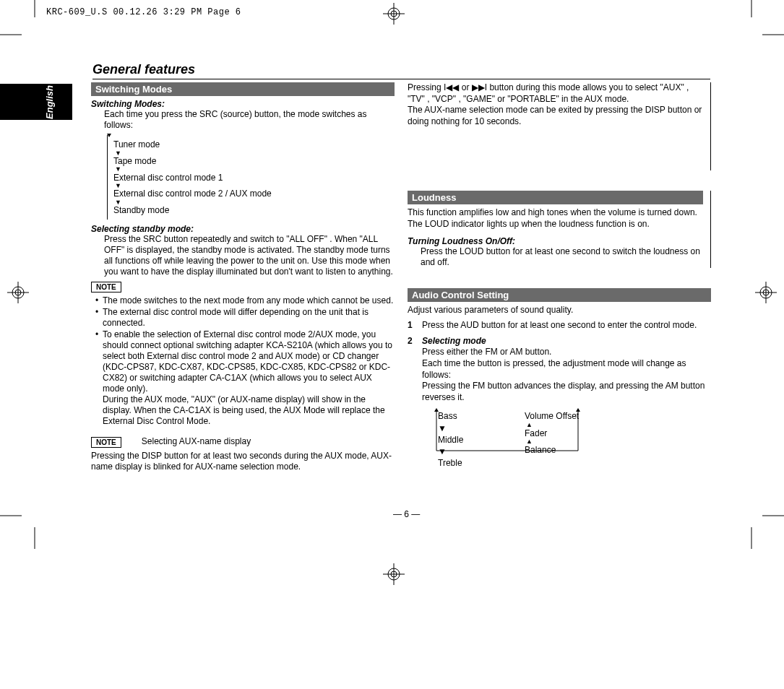 This screenshot has width=784, height=689. I want to click on body-text: The AUX-name selection mode can be exite…, so click(555, 116).